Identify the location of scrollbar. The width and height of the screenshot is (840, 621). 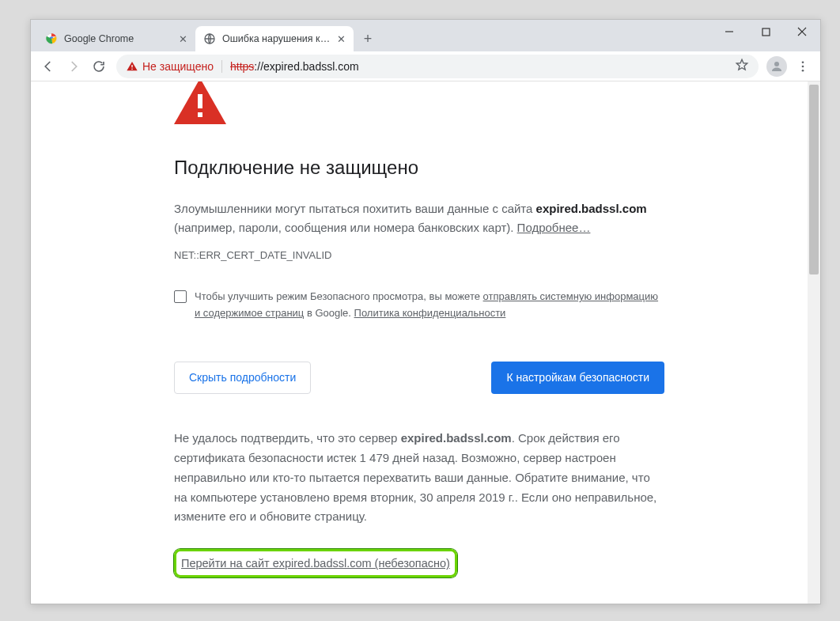
(814, 343).